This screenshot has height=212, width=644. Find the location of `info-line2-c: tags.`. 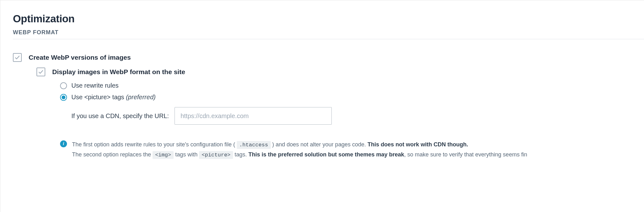

info-line2-c: tags. is located at coordinates (241, 155).